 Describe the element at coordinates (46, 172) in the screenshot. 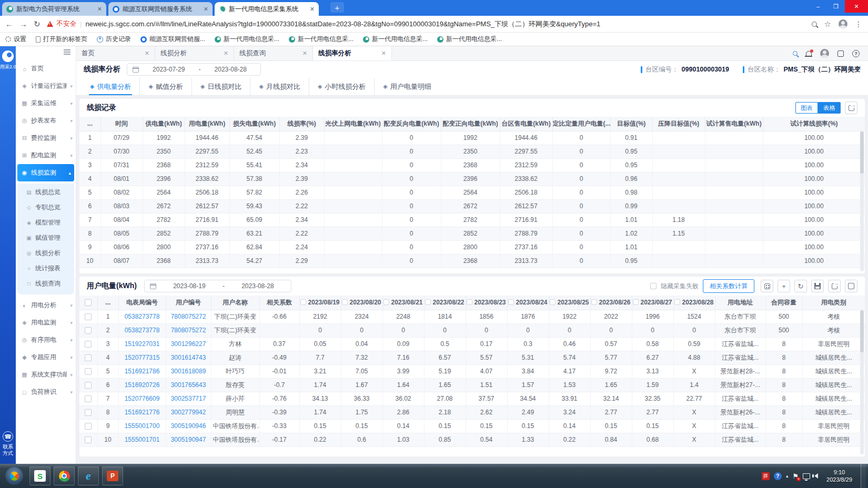

I see `sidebar-item: 线损监测 ▴` at that location.